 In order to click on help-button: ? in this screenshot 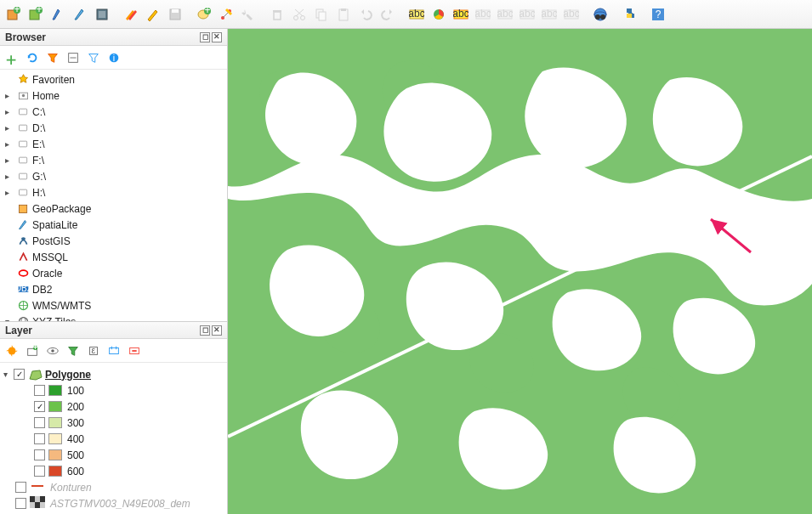, I will do `click(658, 14)`.